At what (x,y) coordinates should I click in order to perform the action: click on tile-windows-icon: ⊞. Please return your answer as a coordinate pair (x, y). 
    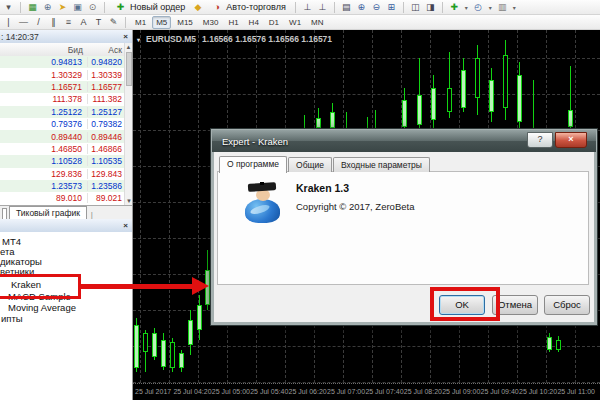
    Looking at the image, I should click on (392, 7).